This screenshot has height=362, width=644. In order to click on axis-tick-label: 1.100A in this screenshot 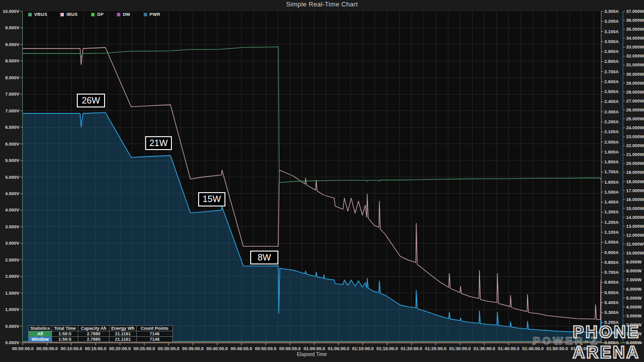, I will do `click(612, 232)`.